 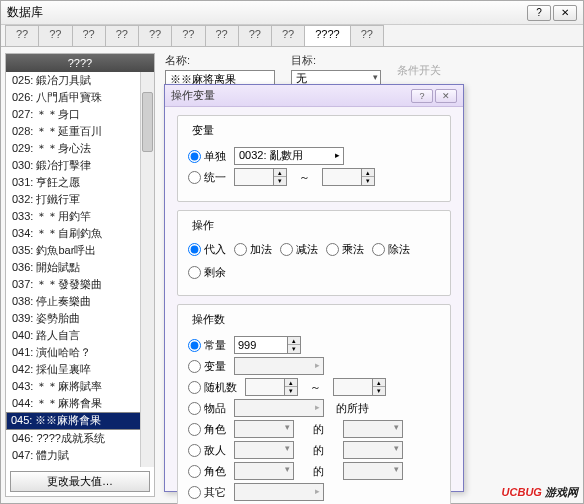 I want to click on list-item: 045: ※※麻將會果, so click(x=80, y=421).